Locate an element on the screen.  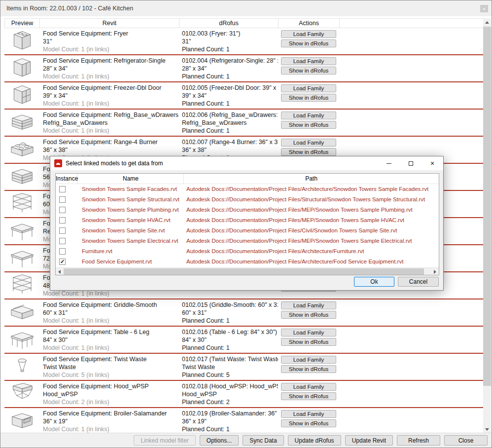
table-row: Food Service Equipment: Table - 6 Leg 84… is located at coordinates (244, 340).